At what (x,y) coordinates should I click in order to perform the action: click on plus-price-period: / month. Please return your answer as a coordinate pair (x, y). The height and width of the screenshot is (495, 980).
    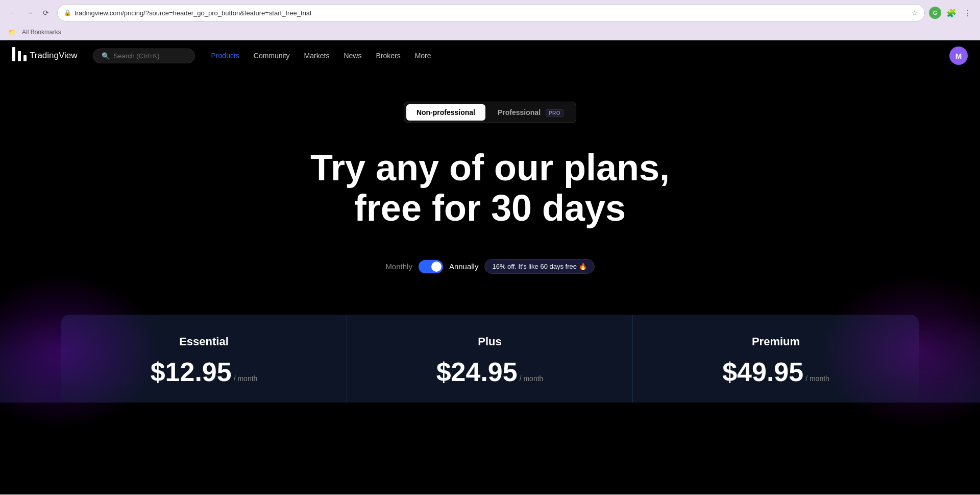
    Looking at the image, I should click on (532, 379).